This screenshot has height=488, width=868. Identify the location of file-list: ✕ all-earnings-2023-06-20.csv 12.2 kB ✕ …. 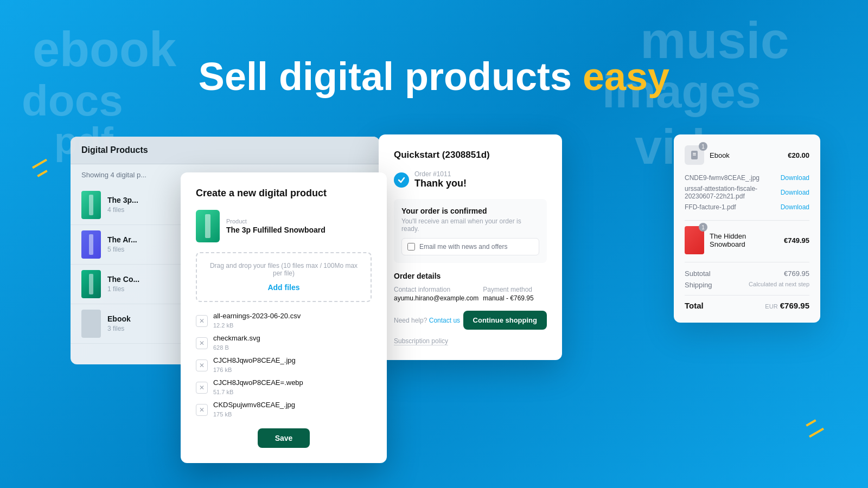
(284, 365).